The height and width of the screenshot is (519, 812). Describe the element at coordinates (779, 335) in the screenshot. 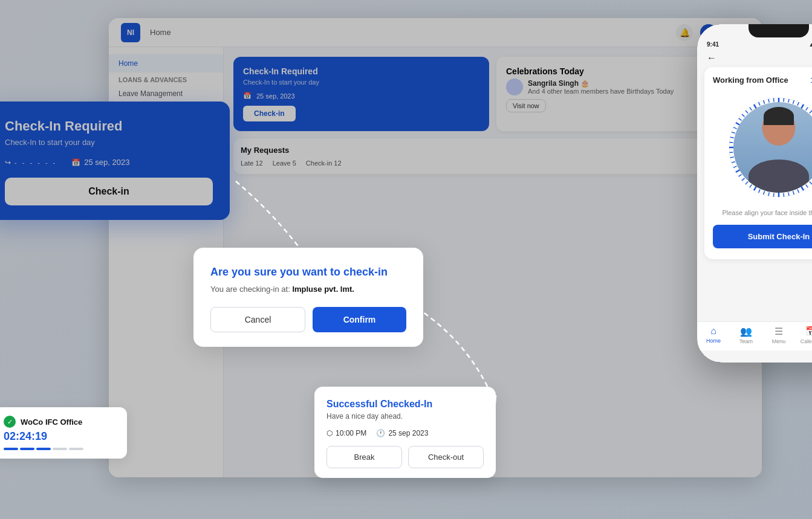

I see `phone-nav-menu: ☰ Menu` at that location.